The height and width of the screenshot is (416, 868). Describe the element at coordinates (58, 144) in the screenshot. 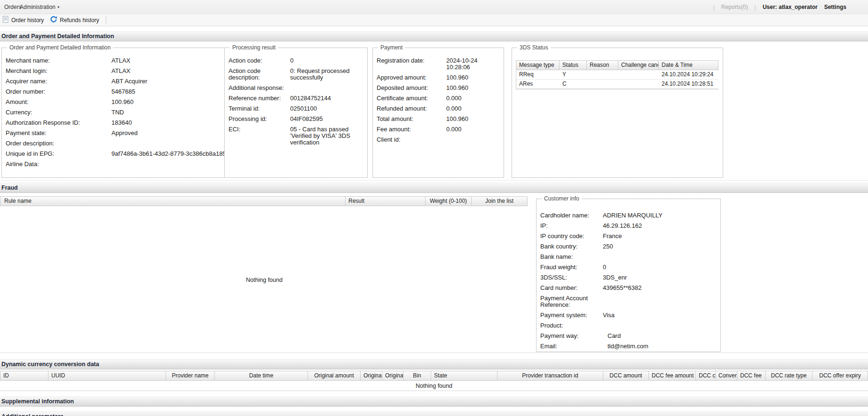

I see `field-label: Order description:` at that location.